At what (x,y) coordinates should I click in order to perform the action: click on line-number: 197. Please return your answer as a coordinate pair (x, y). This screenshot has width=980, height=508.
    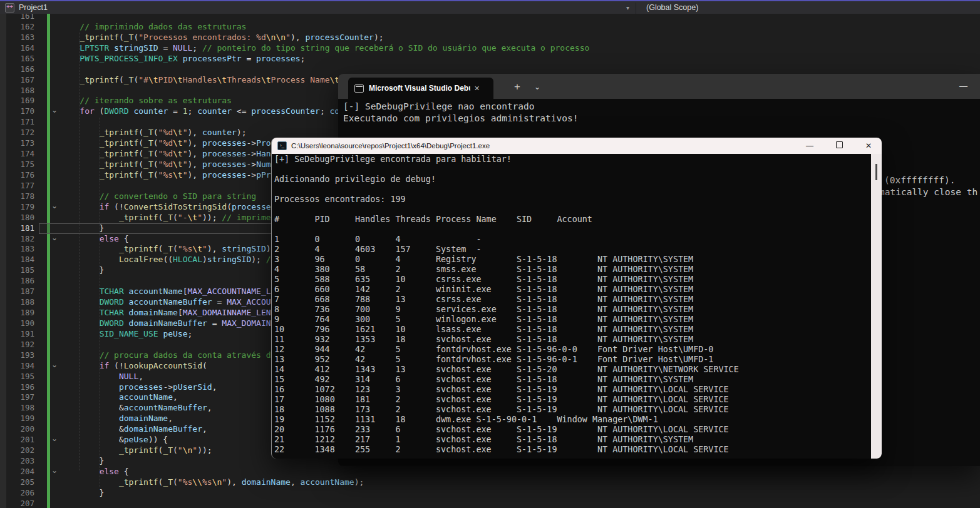
    Looking at the image, I should click on (18, 398).